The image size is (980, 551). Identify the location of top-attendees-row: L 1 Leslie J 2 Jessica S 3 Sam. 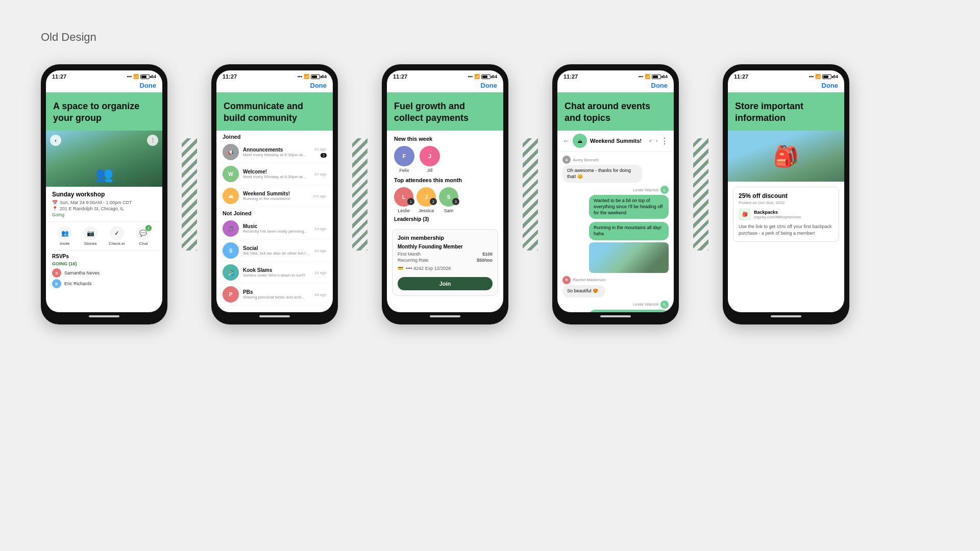
(445, 200).